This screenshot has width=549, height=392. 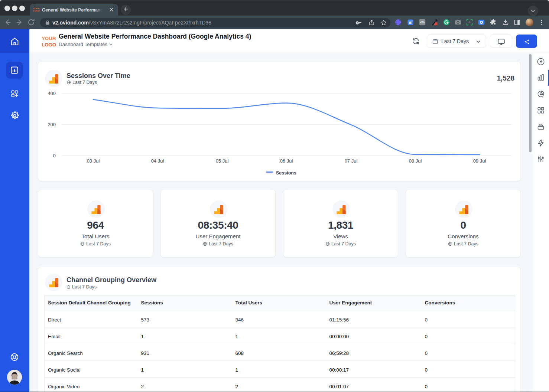 I want to click on svg-text: 0, so click(x=54, y=156).